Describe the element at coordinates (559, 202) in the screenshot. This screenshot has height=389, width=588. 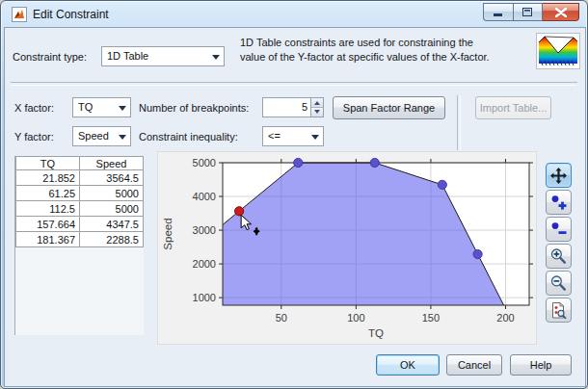
I see `add-point-icon` at that location.